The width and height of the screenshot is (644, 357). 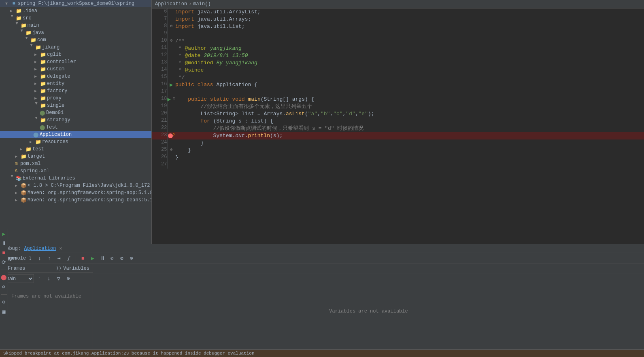 What do you see at coordinates (35, 171) in the screenshot?
I see `springxml-label: spring.xml` at bounding box center [35, 171].